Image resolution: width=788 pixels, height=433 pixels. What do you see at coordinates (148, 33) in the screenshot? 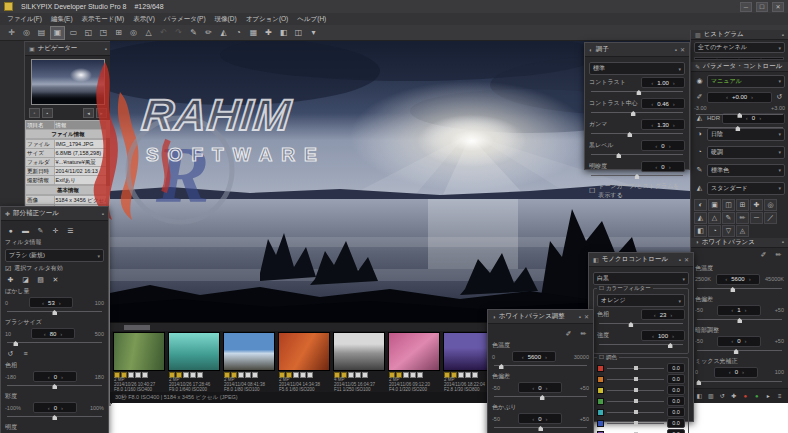
I see `highlight-warning-icon: △` at bounding box center [148, 33].